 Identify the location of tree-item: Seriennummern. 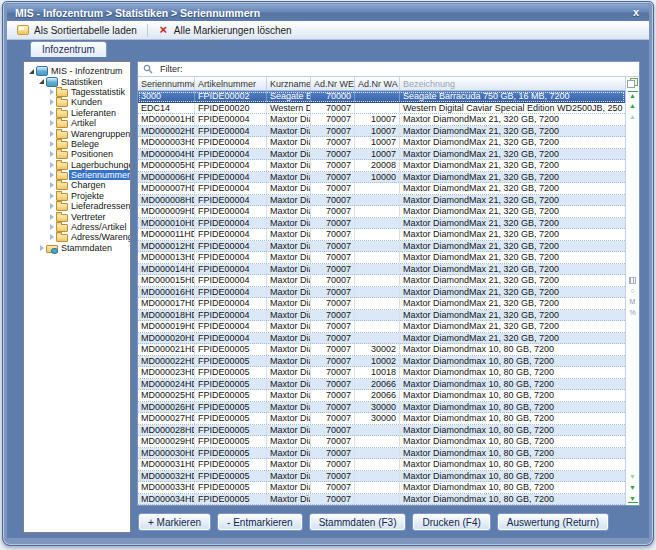
(77, 175).